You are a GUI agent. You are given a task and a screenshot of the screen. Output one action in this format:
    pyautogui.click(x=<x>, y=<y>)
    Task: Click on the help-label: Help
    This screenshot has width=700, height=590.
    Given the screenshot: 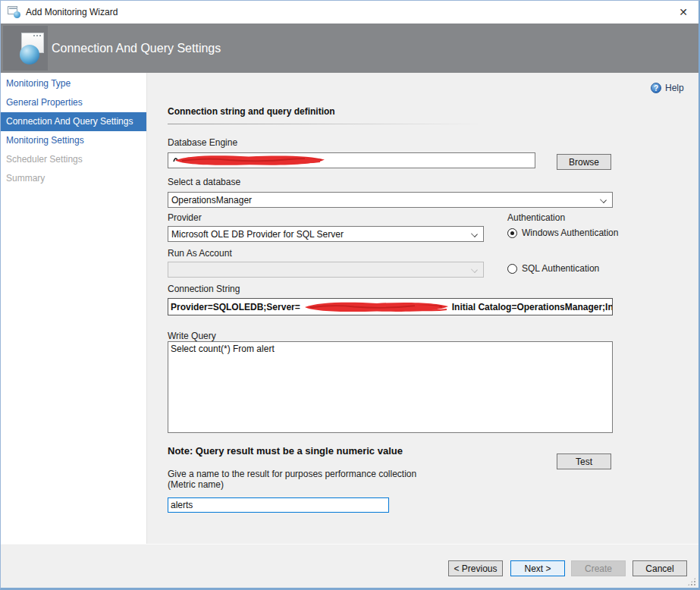 What is the action you would take?
    pyautogui.click(x=675, y=88)
    